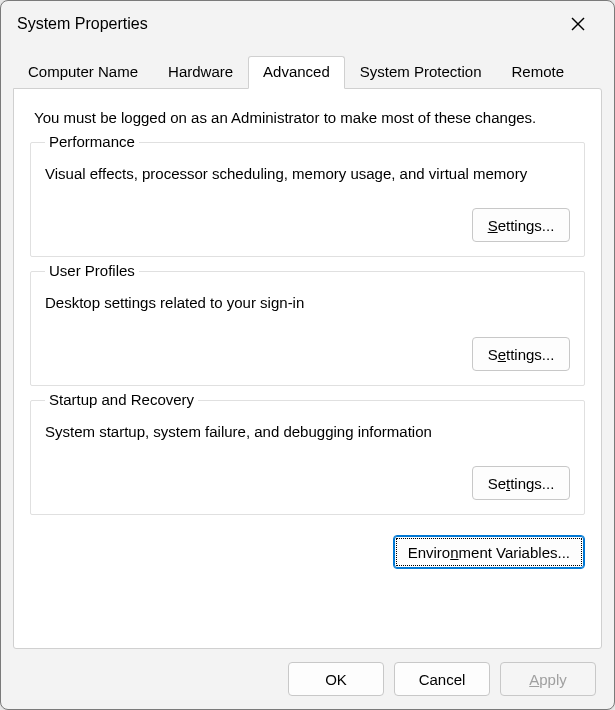 This screenshot has height=710, width=615. What do you see at coordinates (308, 302) in the screenshot?
I see `user-profiles-desc: Desktop settings related to your sign-in` at bounding box center [308, 302].